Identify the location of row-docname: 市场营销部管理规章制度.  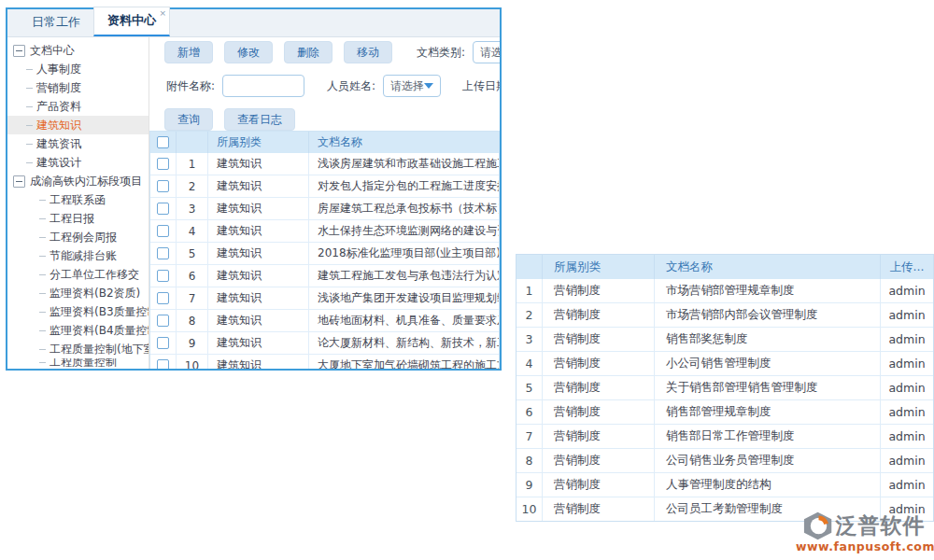
(768, 291).